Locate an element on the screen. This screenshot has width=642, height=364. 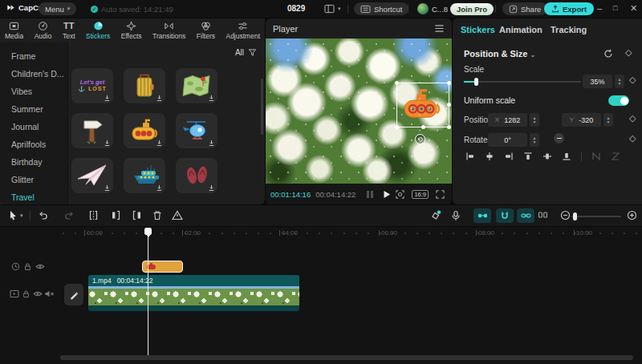
sticker-paper-plane is located at coordinates (92, 176).